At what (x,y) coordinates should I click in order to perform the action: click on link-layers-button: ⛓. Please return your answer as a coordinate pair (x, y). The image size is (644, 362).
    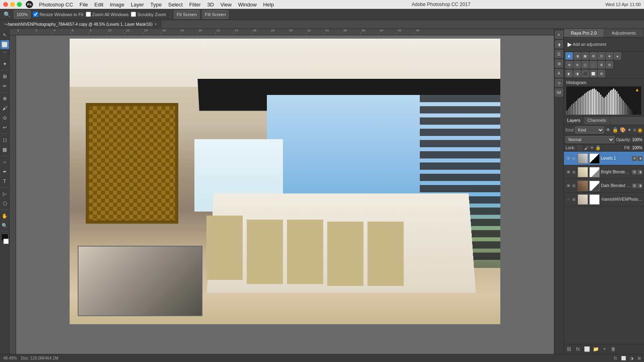
    Looking at the image, I should click on (569, 349).